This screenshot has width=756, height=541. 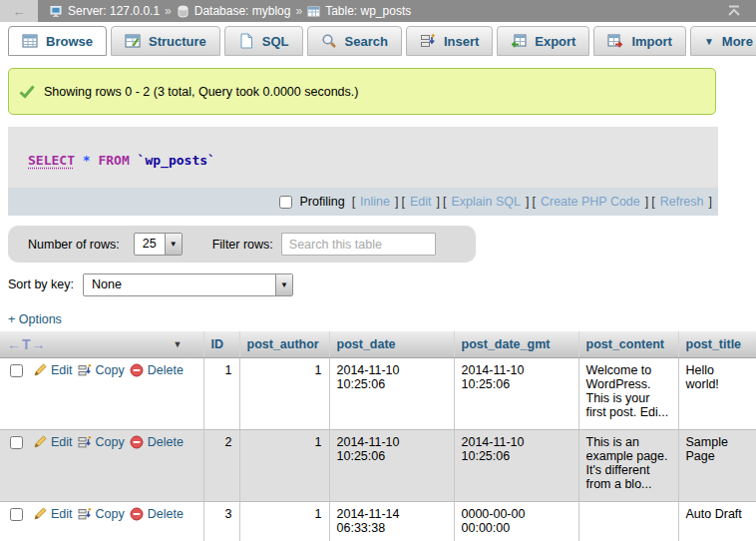 I want to click on profiling-label: Profiling, so click(x=321, y=202).